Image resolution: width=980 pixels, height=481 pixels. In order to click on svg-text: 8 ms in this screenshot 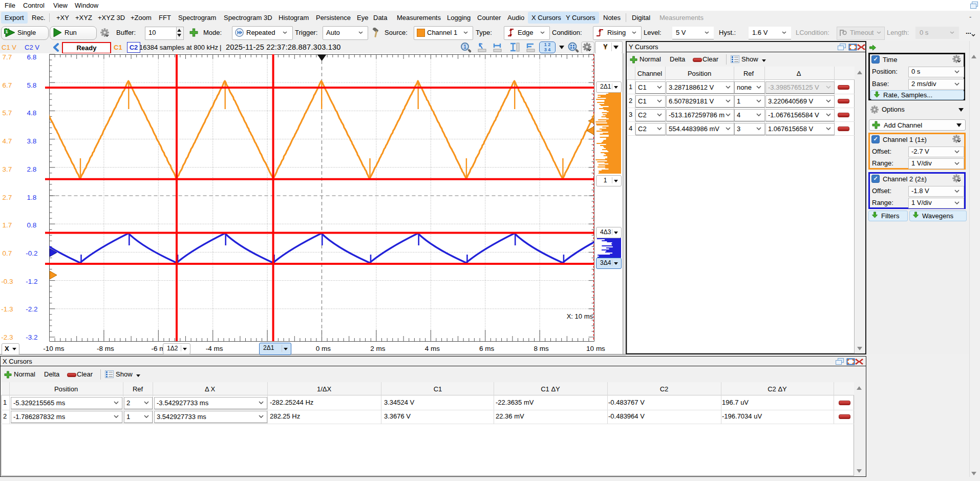, I will do `click(541, 348)`.